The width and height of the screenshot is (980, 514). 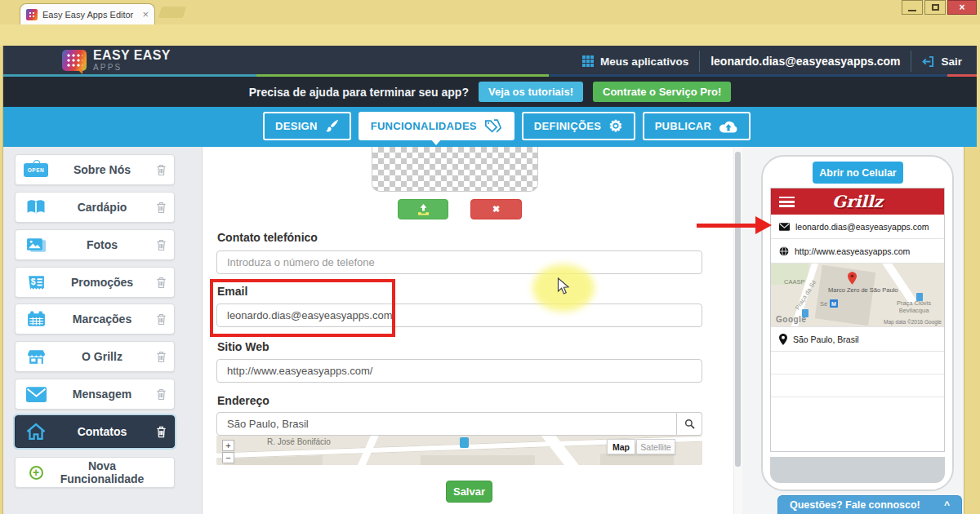 What do you see at coordinates (621, 447) in the screenshot?
I see `map-type-map-button: Map` at bounding box center [621, 447].